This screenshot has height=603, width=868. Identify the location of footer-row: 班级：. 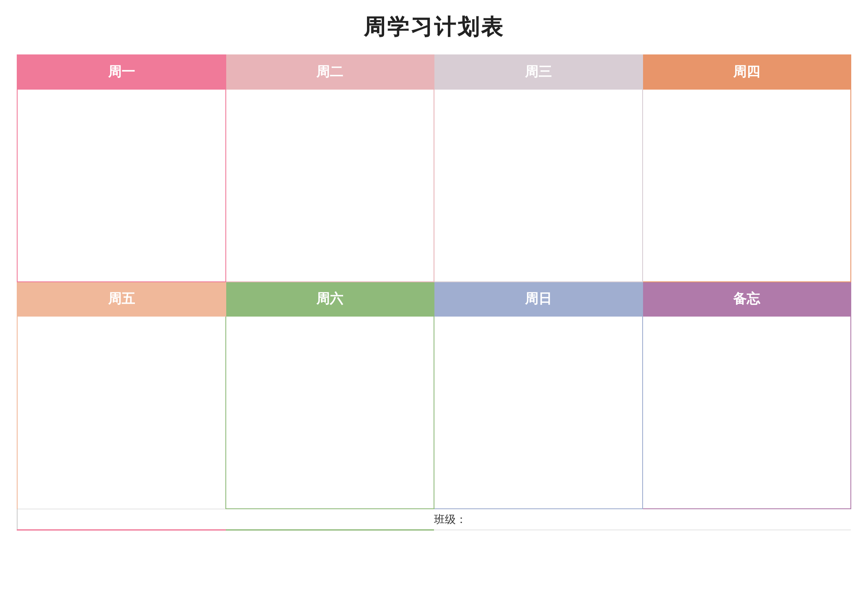
(434, 519).